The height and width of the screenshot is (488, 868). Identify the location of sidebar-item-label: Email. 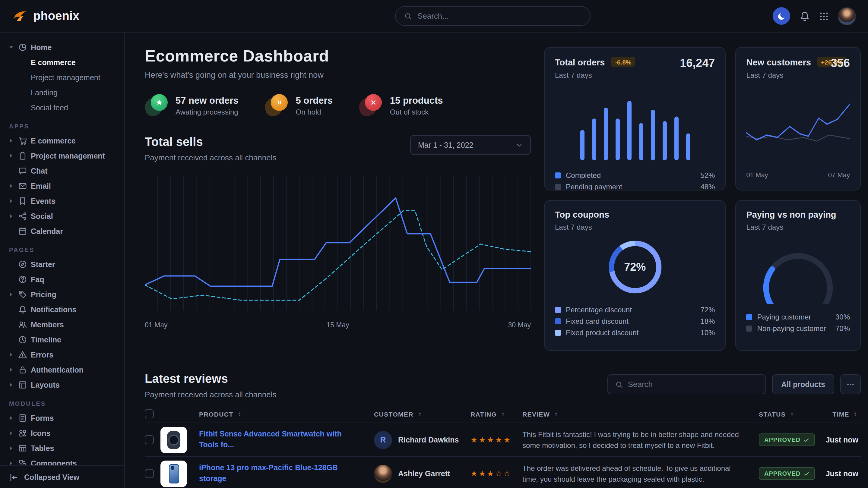
(41, 186).